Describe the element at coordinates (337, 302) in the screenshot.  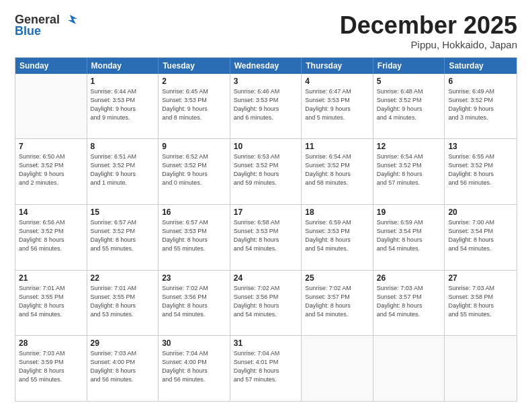
I see `cell-sun-info: Sunrise: 7:02 AM Sunset: 3:57 PM Dayligh…` at that location.